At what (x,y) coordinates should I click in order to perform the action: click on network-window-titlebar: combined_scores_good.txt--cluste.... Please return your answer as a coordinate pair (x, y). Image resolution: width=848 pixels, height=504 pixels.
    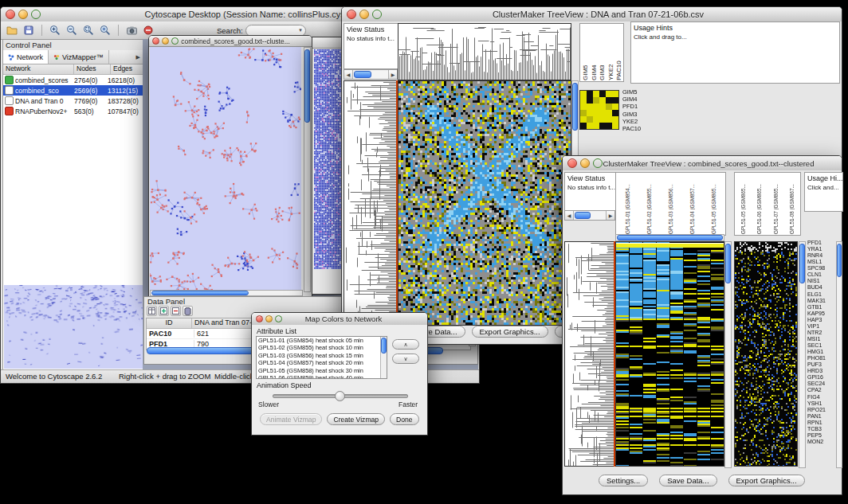
    Looking at the image, I should click on (230, 41).